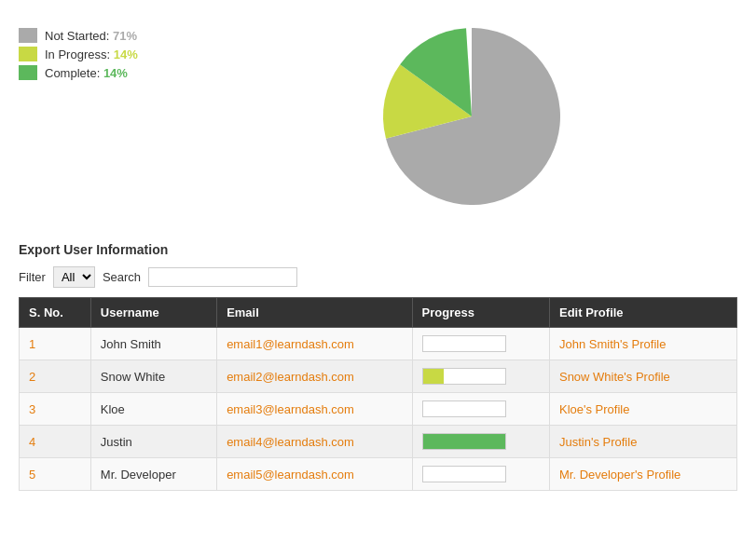 The image size is (756, 543). Describe the element at coordinates (153, 345) in the screenshot. I see `cell-username: John Smith` at that location.